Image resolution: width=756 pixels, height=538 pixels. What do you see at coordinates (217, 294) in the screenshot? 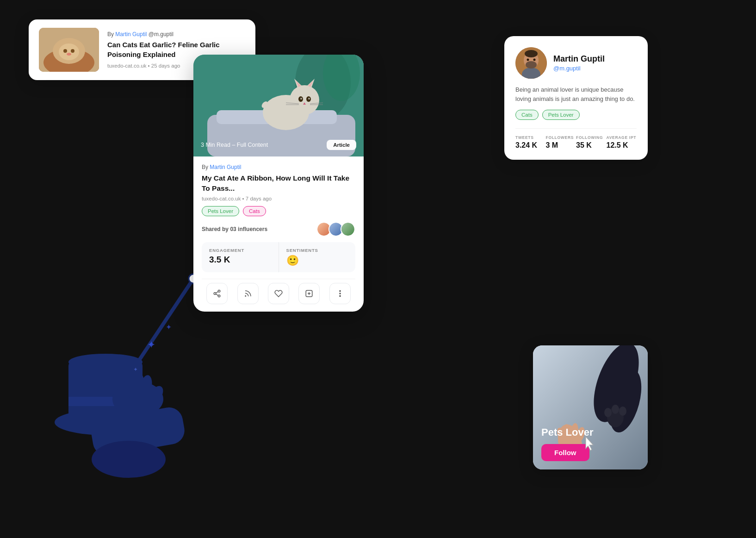
I see `share-button` at bounding box center [217, 294].